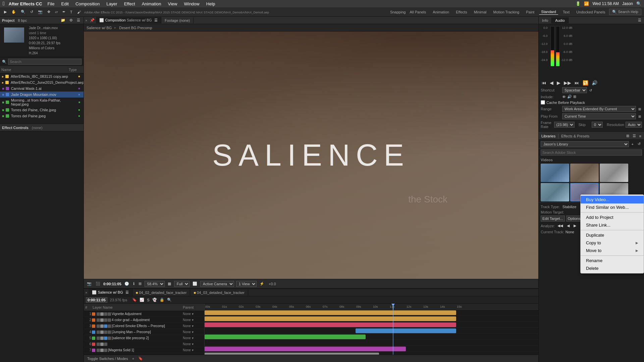 The image size is (644, 362). I want to click on project-menu: ☰, so click(78, 20).